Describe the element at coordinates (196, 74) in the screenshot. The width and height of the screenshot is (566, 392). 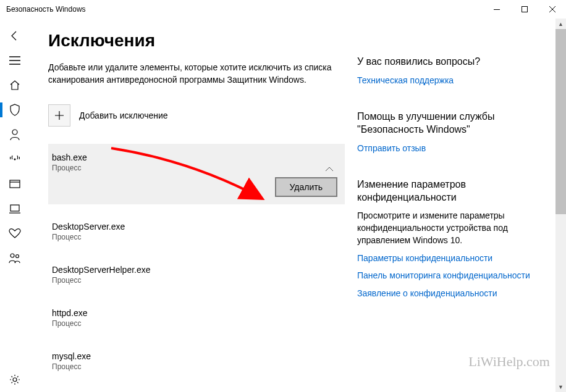
I see `page-description: Добавьте или удалите элементы, которые х…` at that location.